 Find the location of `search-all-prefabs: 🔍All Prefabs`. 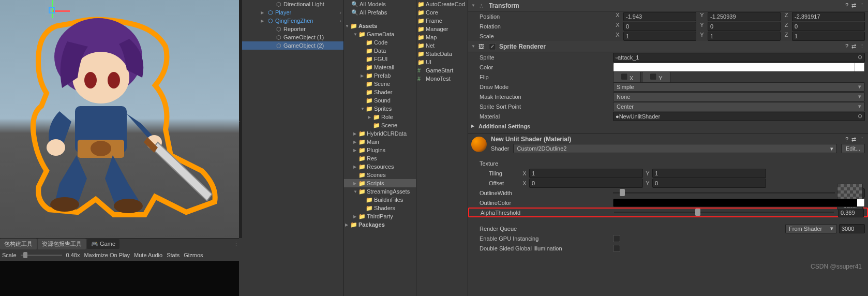

search-all-prefabs: 🔍All Prefabs is located at coordinates (380, 12).